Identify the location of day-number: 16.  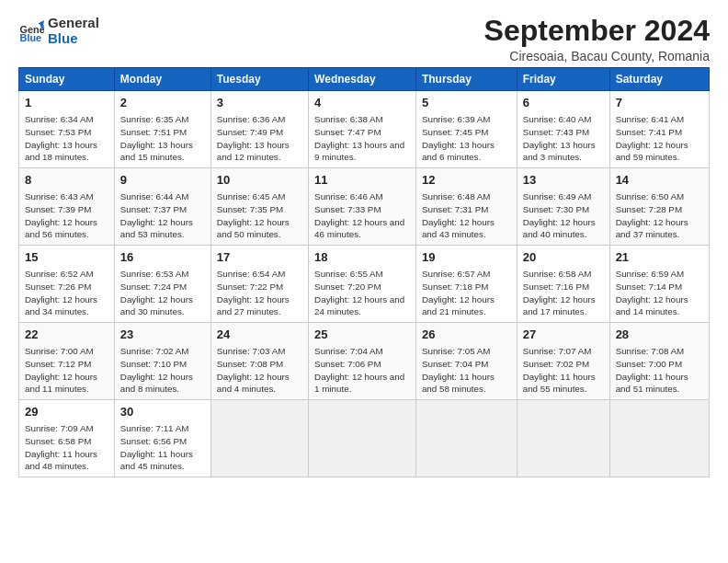
(163, 258).